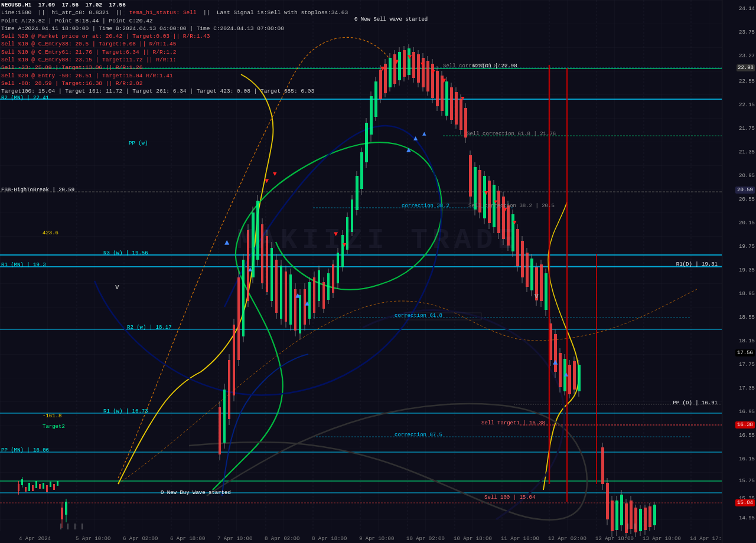 Image resolution: width=756 pixels, height=543 pixels. Describe the element at coordinates (747, 518) in the screenshot. I see `price-1495: 14.95` at that location.